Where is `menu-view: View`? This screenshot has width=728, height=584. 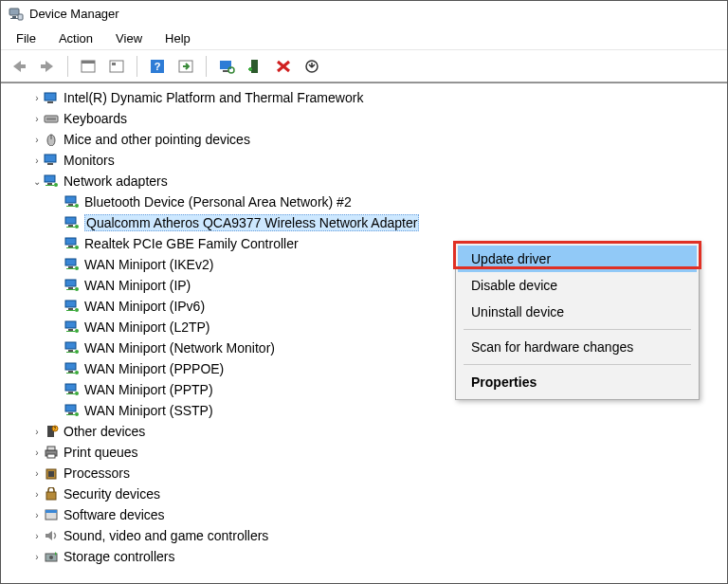
menu-view: View is located at coordinates (129, 38).